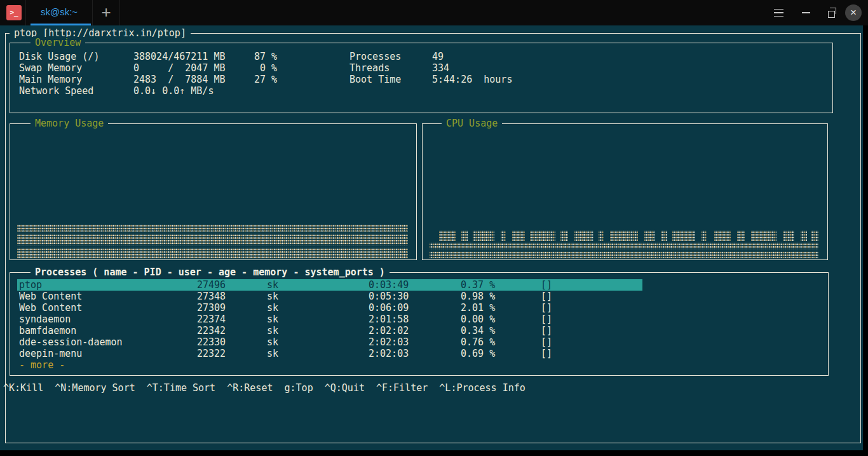 Image resolution: width=868 pixels, height=456 pixels. I want to click on cpu-skyline, so click(625, 235).